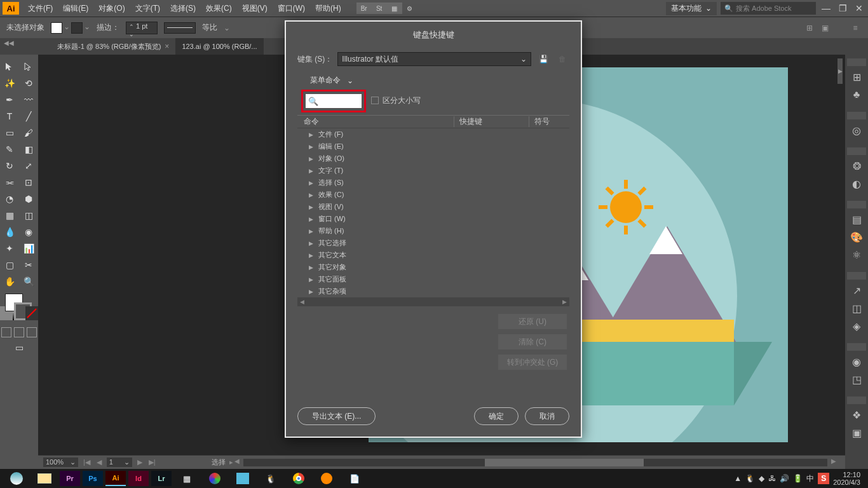 This screenshot has width=868, height=488. Describe the element at coordinates (798, 478) in the screenshot. I see `tray-battery-icon: 🔋` at that location.